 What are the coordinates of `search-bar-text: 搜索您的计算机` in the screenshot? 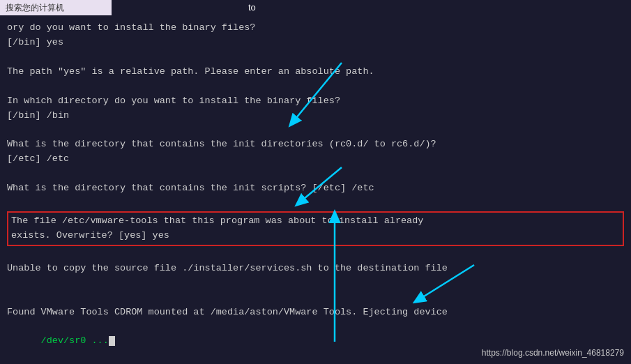 It's located at (35, 8).